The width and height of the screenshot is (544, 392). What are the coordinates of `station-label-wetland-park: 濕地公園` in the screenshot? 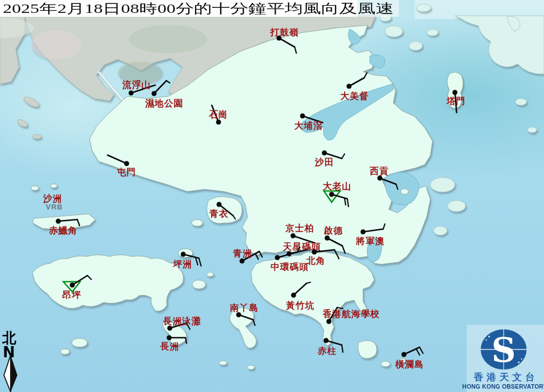 It's located at (164, 104).